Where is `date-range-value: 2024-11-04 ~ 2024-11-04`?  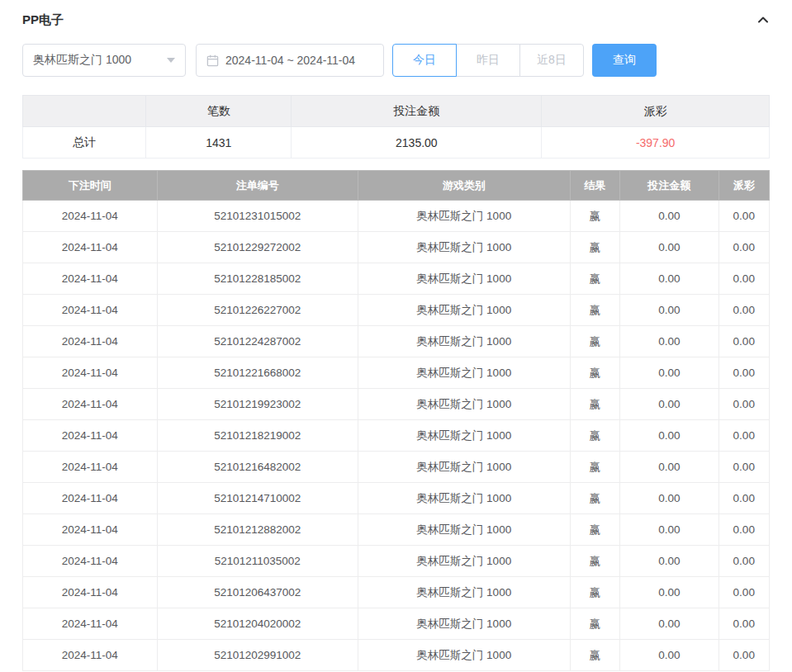
date-range-value: 2024-11-04 ~ 2024-11-04 is located at coordinates (291, 60).